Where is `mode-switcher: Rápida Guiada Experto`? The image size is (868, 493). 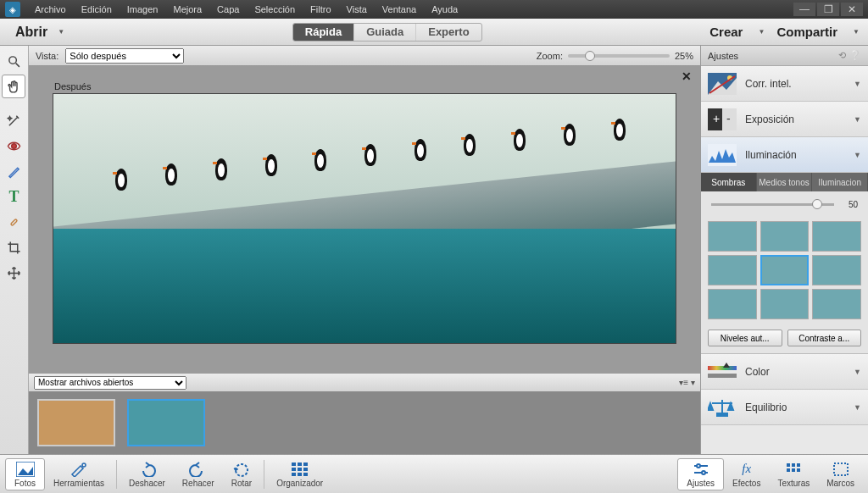
mode-switcher: Rápida Guiada Experto is located at coordinates (387, 32).